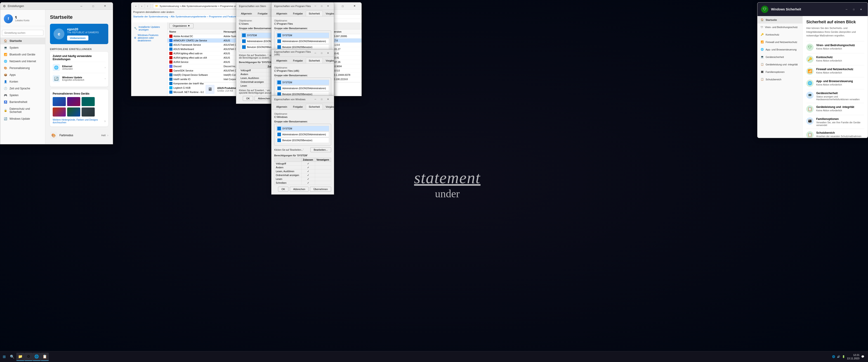  Describe the element at coordinates (835, 122) in the screenshot. I see `security-item-6: 👨‍👩‍👧 Familienoptionen Verwalten Sie, wi…` at that location.